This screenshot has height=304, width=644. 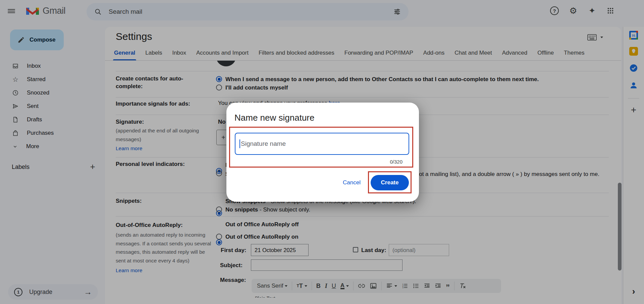 I want to click on dialog-title: Name new signature, so click(x=274, y=118).